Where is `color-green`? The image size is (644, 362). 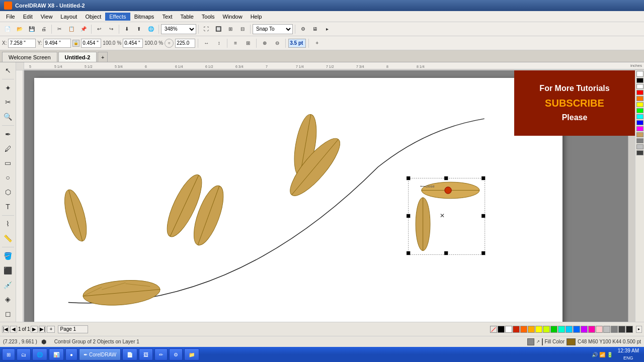
color-green is located at coordinates (554, 329).